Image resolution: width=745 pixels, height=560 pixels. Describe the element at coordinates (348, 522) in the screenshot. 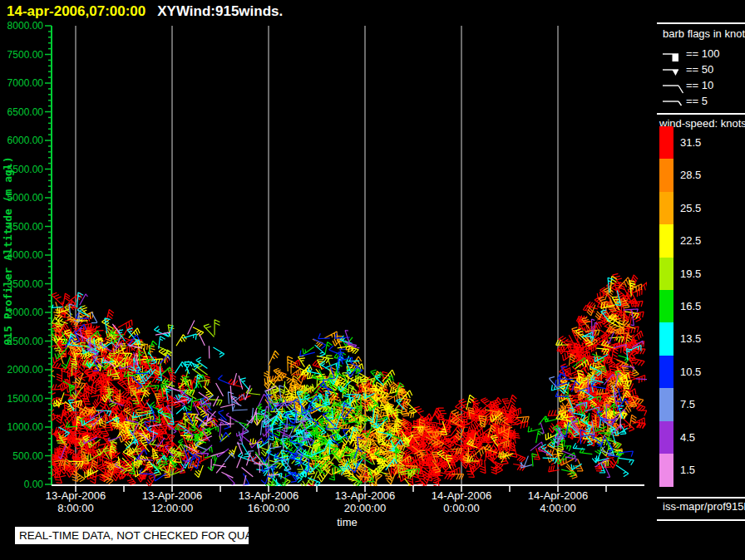

I see `x-axis-title: time` at that location.